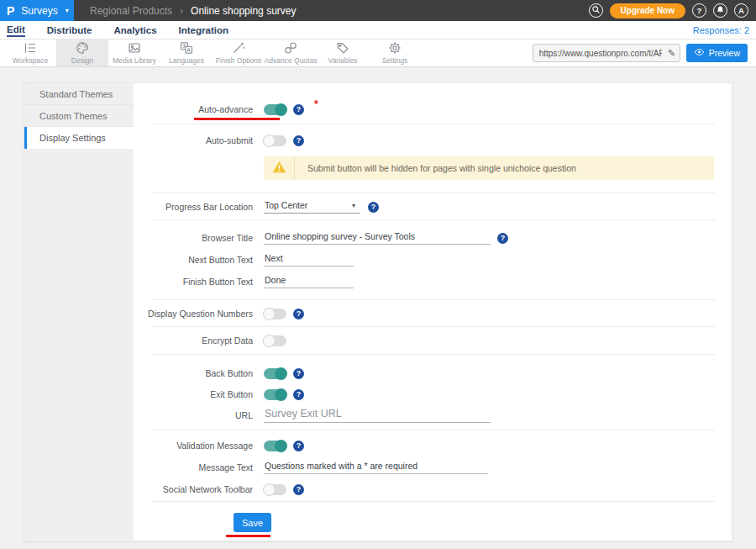 This screenshot has height=549, width=756. Describe the element at coordinates (30, 48) in the screenshot. I see `workspace-icon` at that location.